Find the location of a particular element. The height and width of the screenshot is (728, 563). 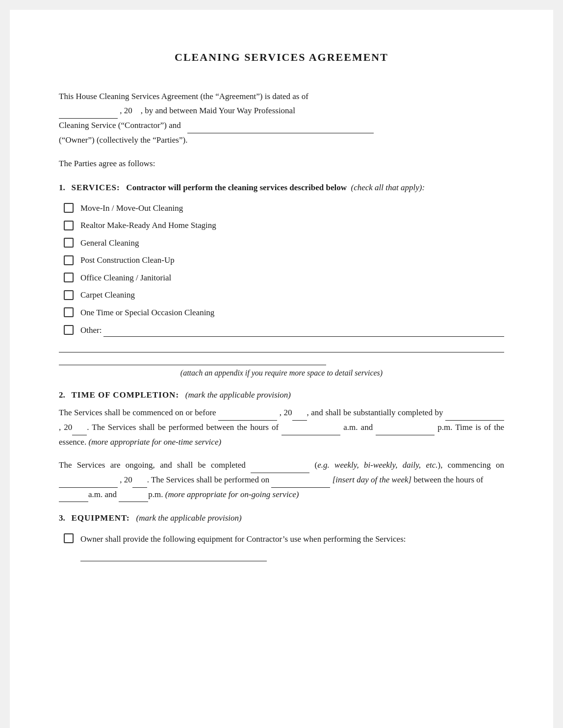

ongoing-start-date-field is located at coordinates (88, 480).